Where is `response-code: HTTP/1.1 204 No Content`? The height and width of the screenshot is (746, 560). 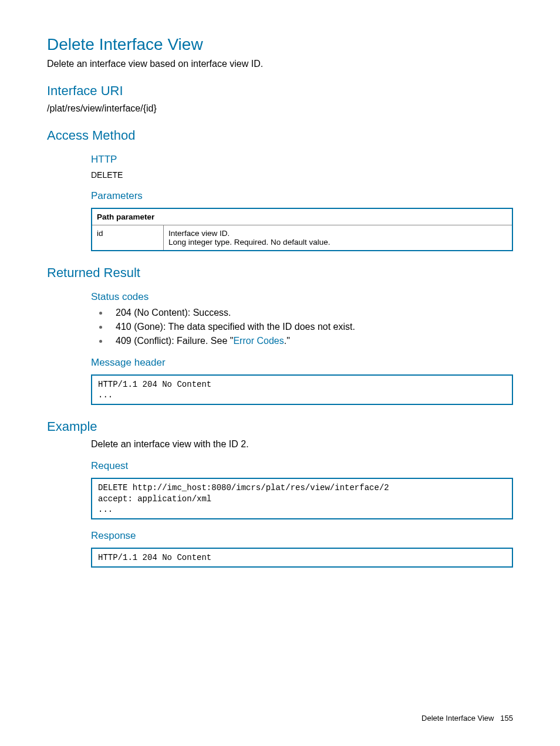
response-code: HTTP/1.1 204 No Content is located at coordinates (302, 558).